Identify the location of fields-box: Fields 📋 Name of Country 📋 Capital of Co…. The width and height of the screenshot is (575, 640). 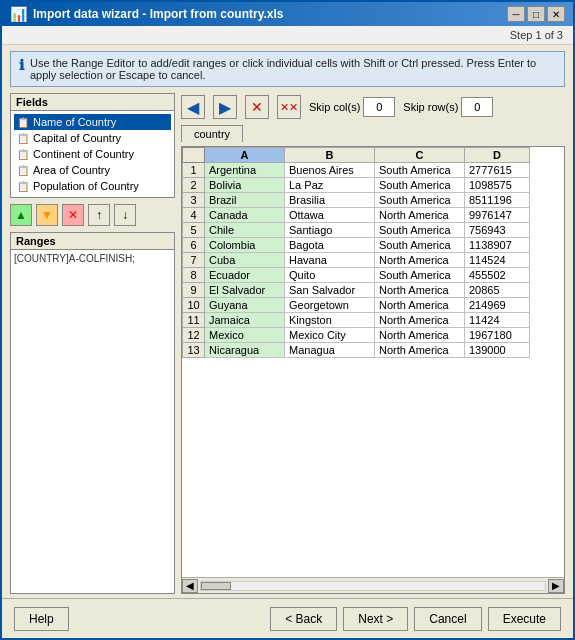
(92, 146).